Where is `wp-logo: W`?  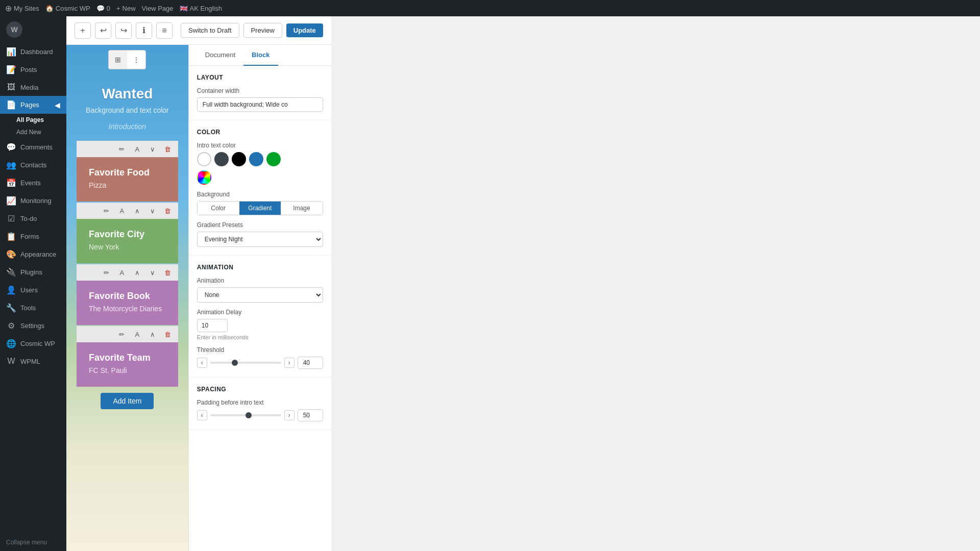 wp-logo: W is located at coordinates (14, 30).